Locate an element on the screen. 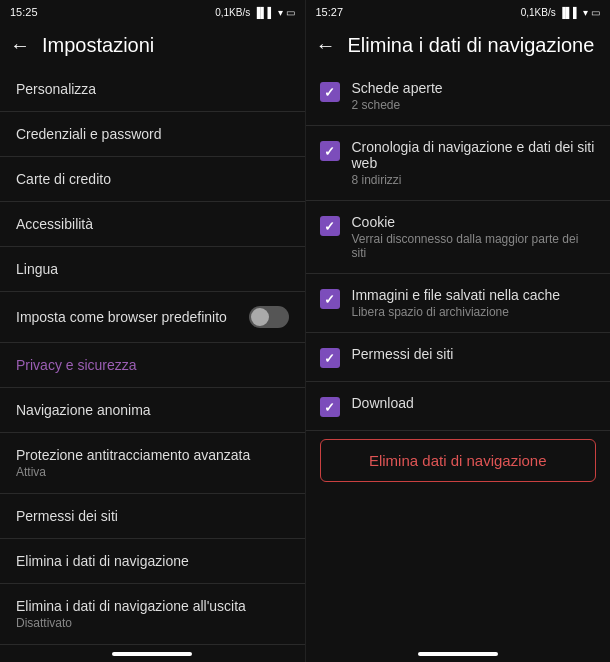 The height and width of the screenshot is (662, 610). wifi-icon: ▾ is located at coordinates (280, 12).